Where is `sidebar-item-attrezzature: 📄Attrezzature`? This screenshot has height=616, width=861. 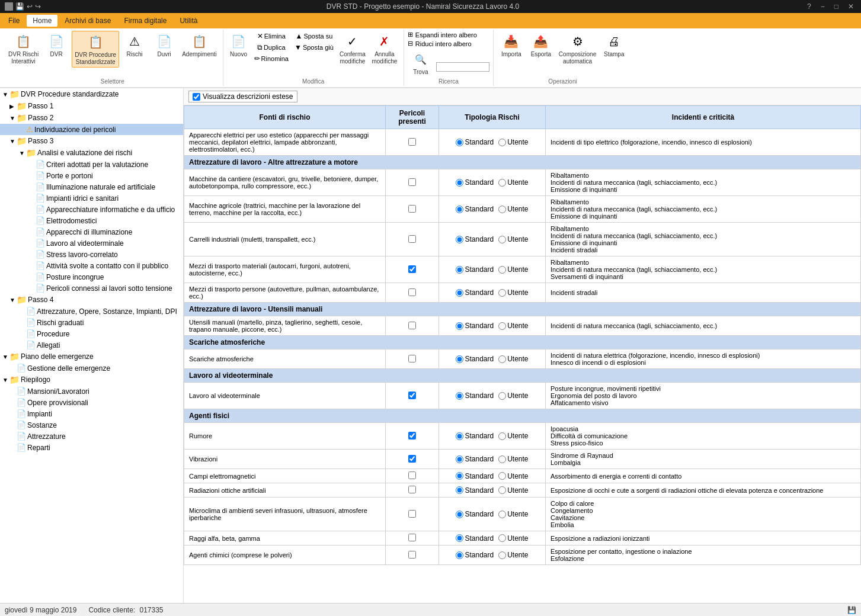 sidebar-item-attrezzature: 📄Attrezzature is located at coordinates (91, 436).